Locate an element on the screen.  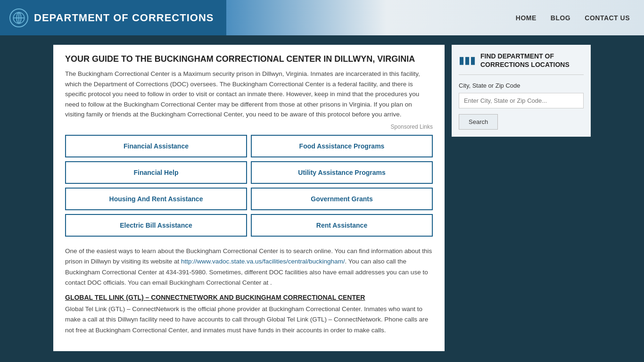
search-button: Search is located at coordinates (478, 122).